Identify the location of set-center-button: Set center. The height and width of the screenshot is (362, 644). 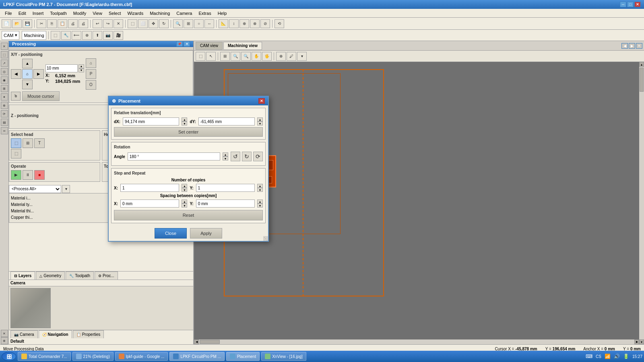
(188, 132).